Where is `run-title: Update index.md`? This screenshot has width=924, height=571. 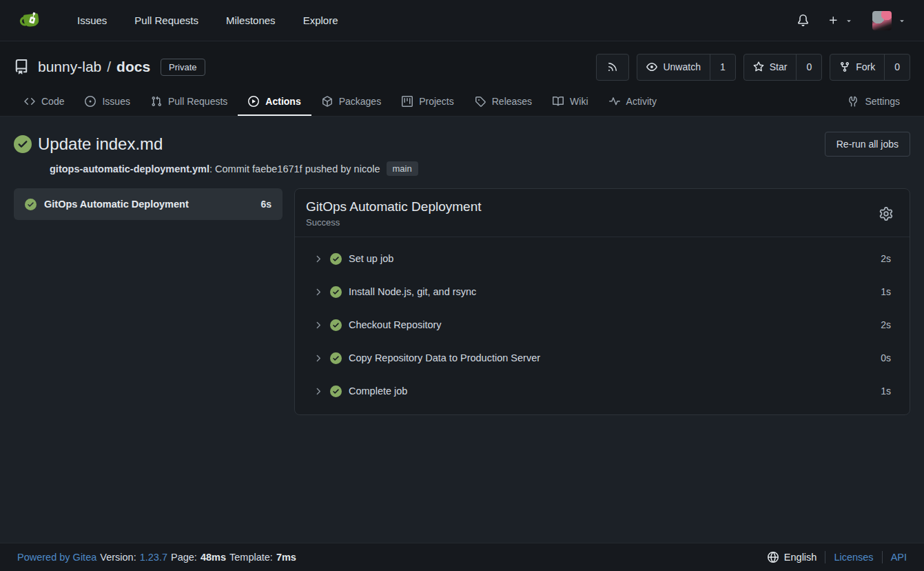 run-title: Update index.md is located at coordinates (101, 144).